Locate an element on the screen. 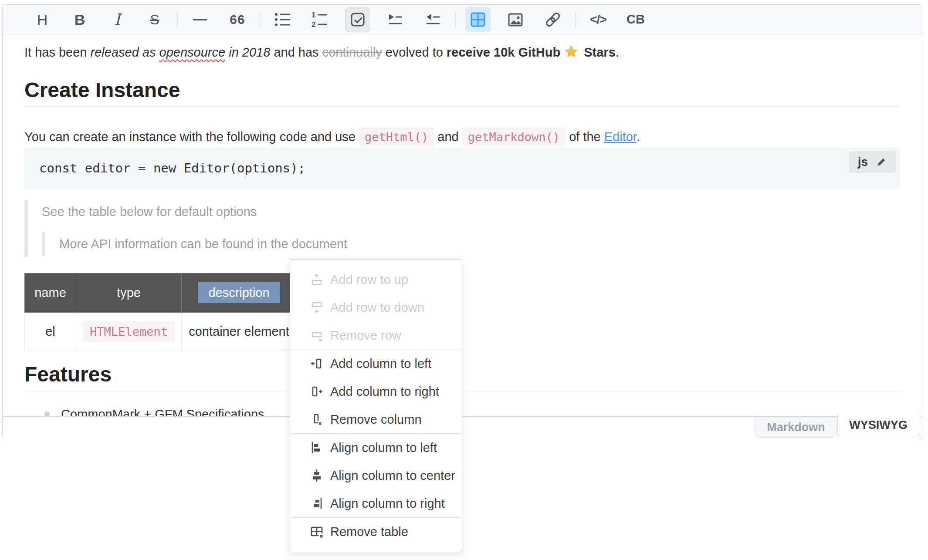 This screenshot has height=560, width=928. text-run: of the is located at coordinates (585, 137).